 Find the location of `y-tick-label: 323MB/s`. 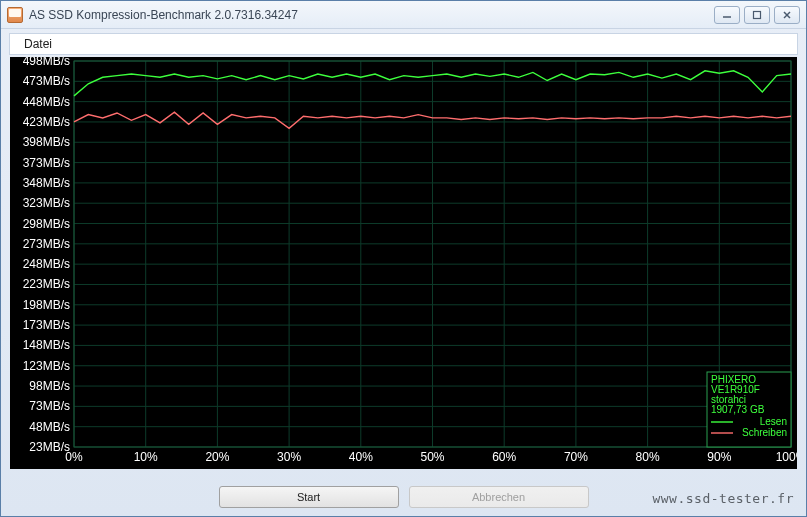

y-tick-label: 323MB/s is located at coordinates (46, 203).